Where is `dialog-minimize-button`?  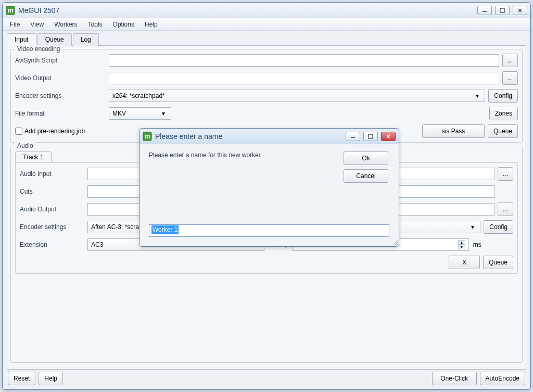 dialog-minimize-button is located at coordinates (353, 136).